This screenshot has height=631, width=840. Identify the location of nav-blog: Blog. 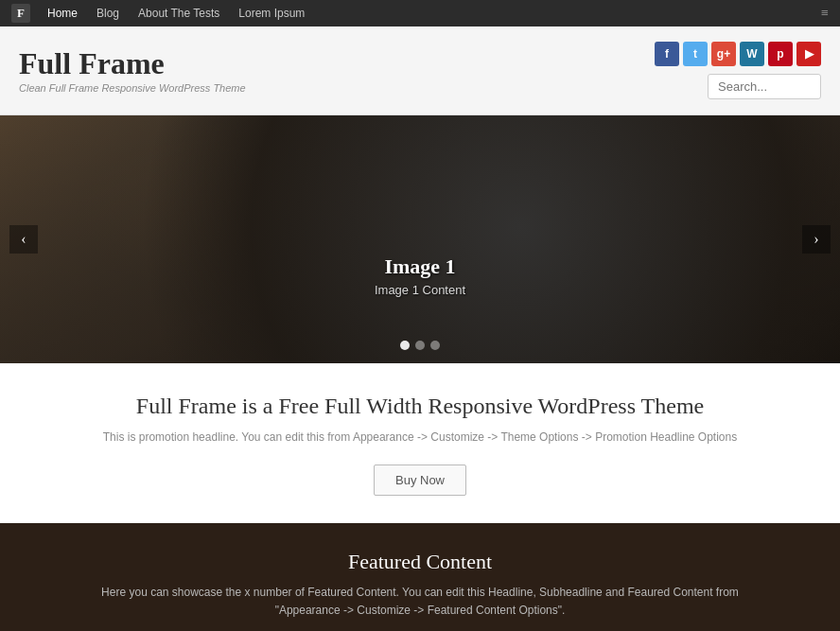
(108, 13).